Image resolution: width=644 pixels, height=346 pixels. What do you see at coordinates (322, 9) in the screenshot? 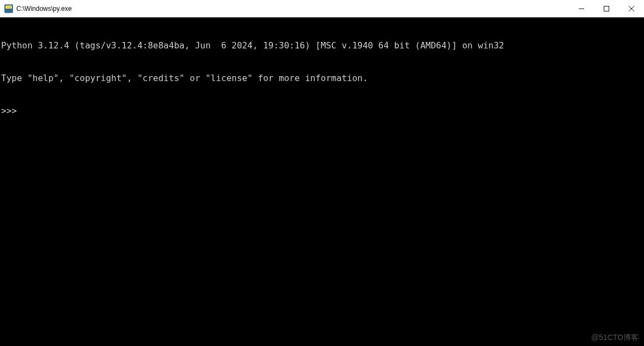
I see `title-bar: C:\Windows\py.exe` at bounding box center [322, 9].